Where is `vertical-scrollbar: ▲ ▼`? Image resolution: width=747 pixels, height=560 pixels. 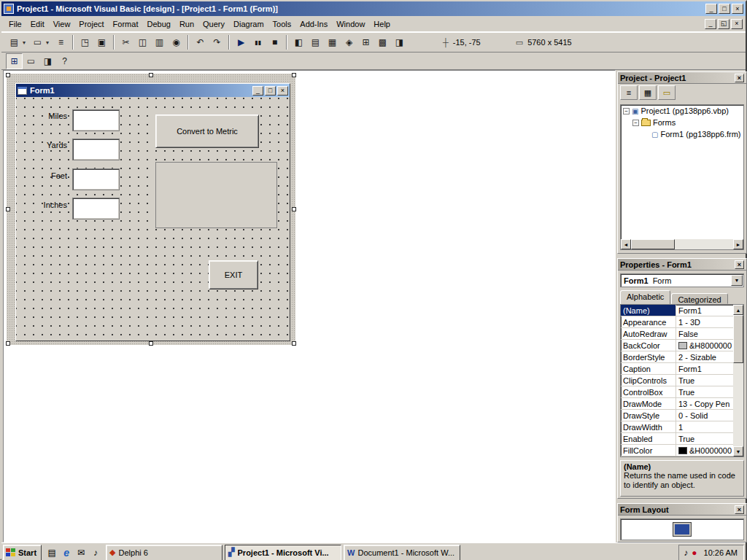 vertical-scrollbar: ▲ ▼ is located at coordinates (738, 381).